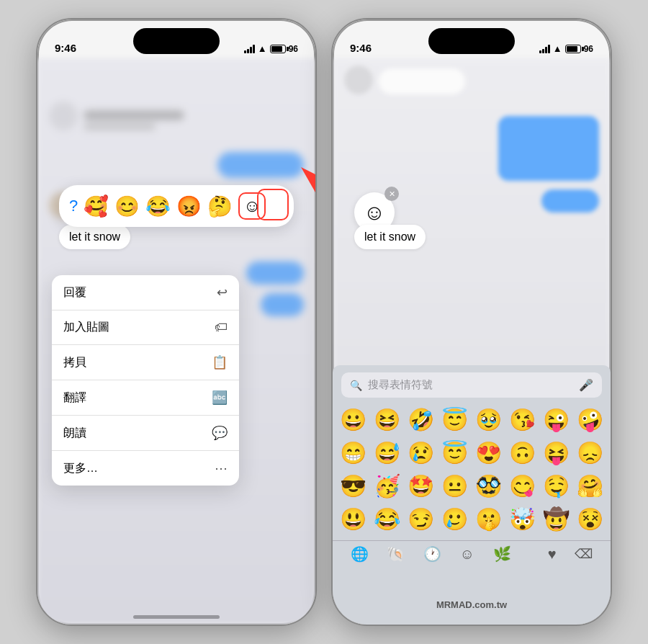 This screenshot has height=644, width=648. I want to click on speak-icon: 💬, so click(220, 433).